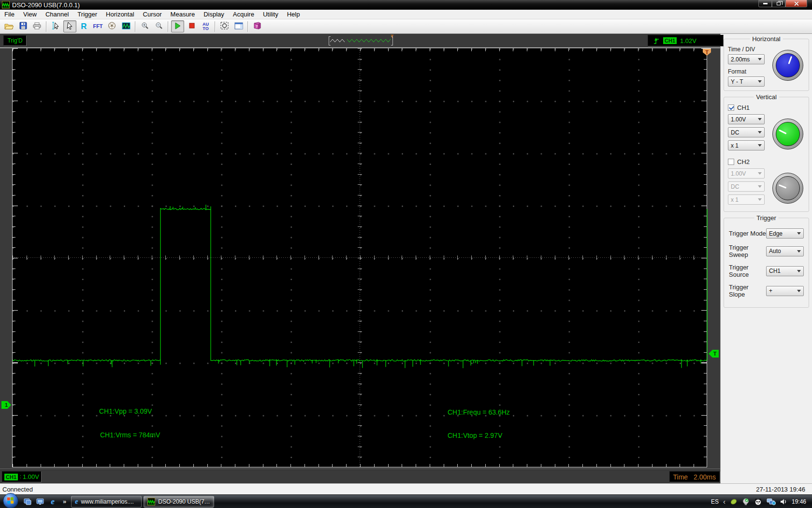 This screenshot has width=812, height=508. I want to click on restore-button, so click(779, 4).